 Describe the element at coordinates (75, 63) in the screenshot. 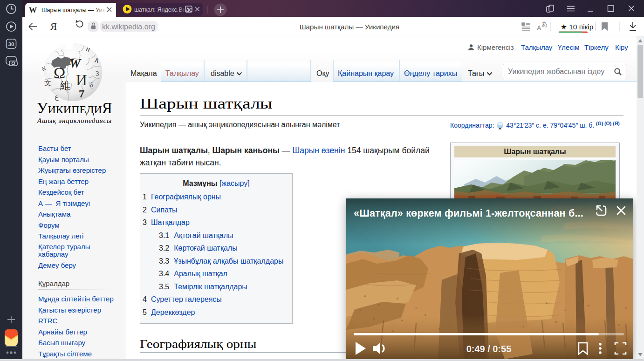

I see `svg-text: W` at that location.